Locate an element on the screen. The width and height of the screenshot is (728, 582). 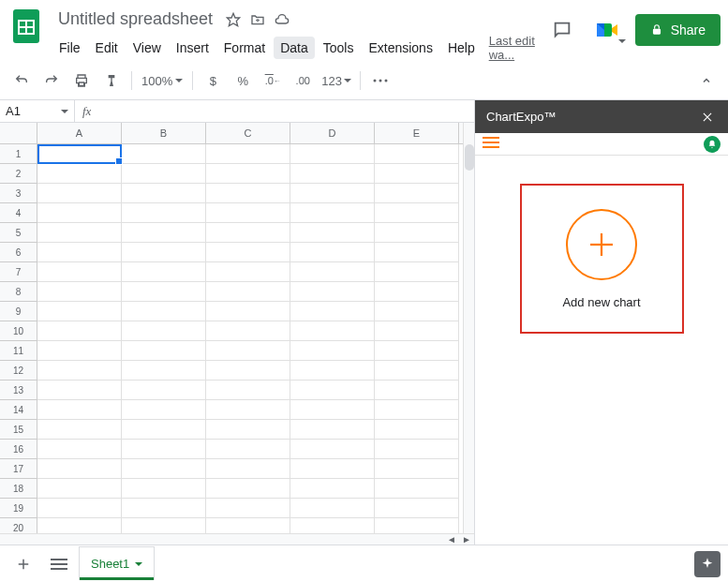
row-header: 5 is located at coordinates (19, 232).